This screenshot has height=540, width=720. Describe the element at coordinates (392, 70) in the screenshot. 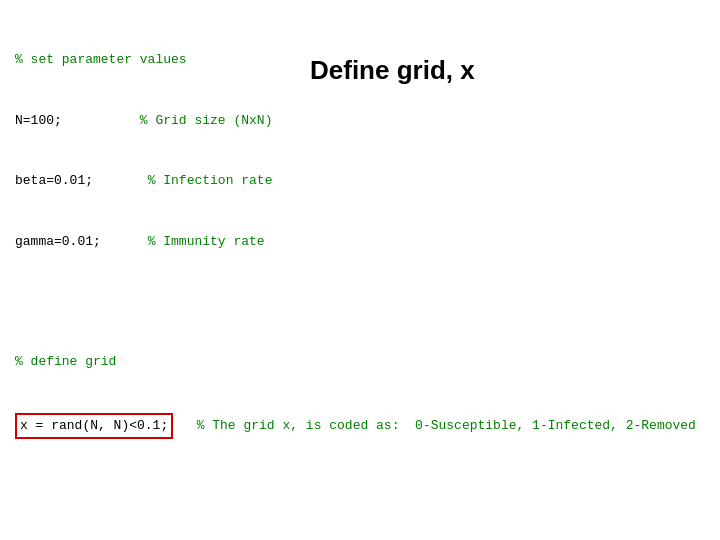

I see `slide-title: Define grid, x` at that location.